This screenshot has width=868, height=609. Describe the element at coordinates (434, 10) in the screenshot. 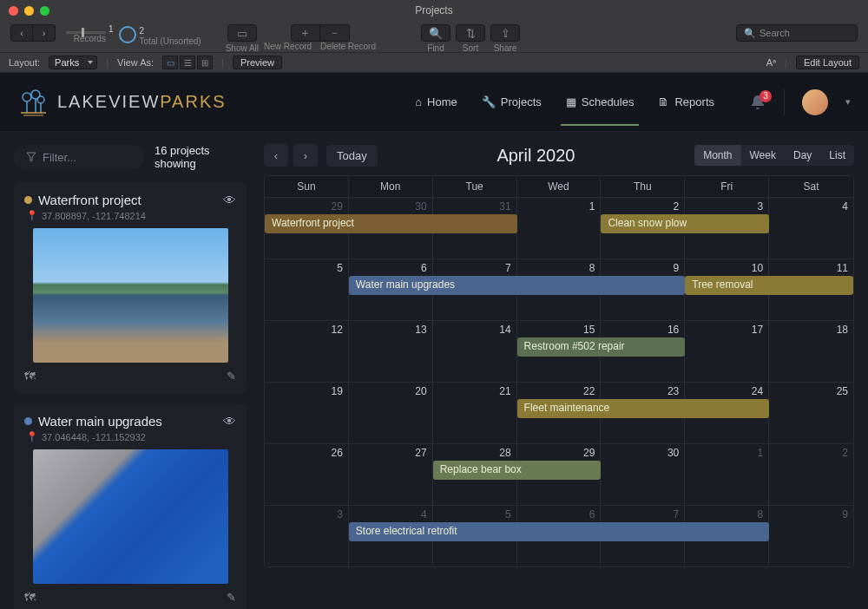

I see `title-bar: Projects` at that location.